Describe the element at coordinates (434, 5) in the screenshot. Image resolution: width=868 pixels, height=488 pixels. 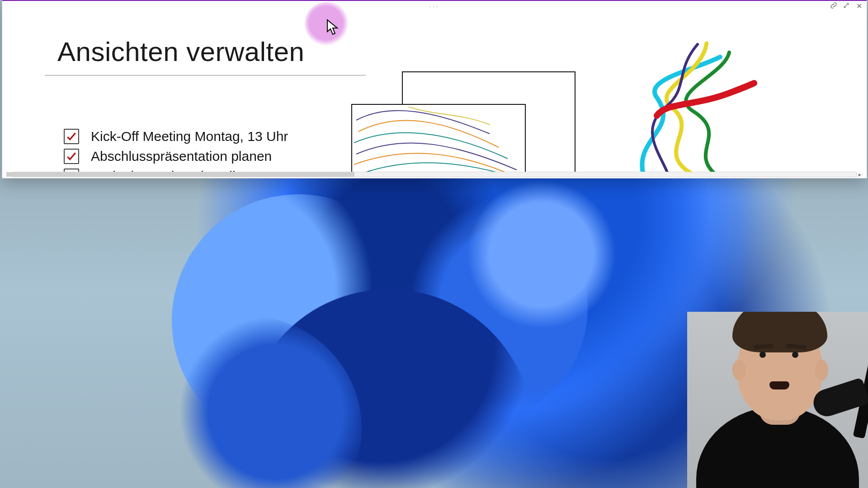
I see `window-titlebar: ··· ✕` at that location.